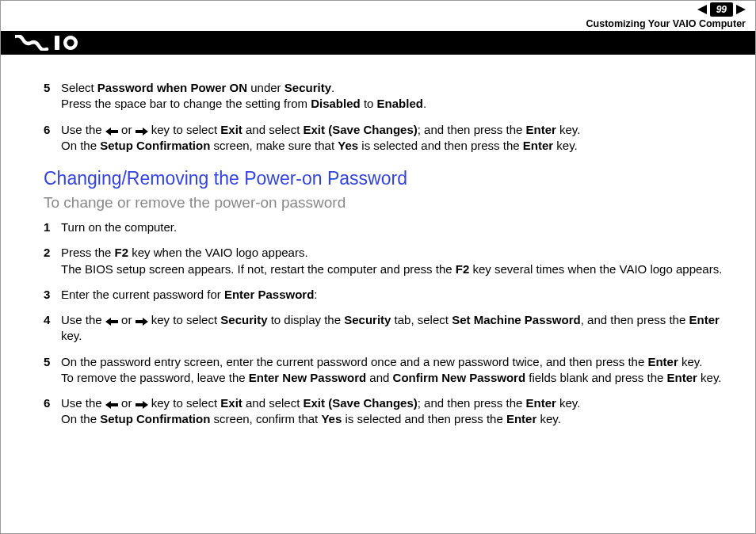  I want to click on step-number: 4, so click(52, 328).